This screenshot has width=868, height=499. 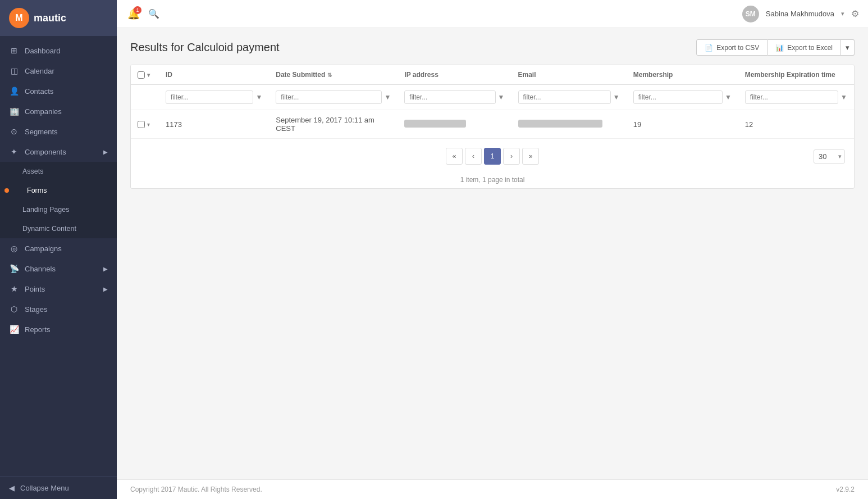 I want to click on sidebar-item-stages: ⬡ Stages, so click(x=58, y=309).